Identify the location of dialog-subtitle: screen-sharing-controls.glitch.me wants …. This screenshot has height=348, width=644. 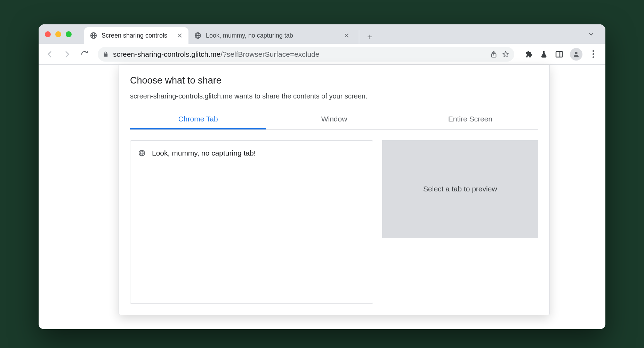
(334, 96).